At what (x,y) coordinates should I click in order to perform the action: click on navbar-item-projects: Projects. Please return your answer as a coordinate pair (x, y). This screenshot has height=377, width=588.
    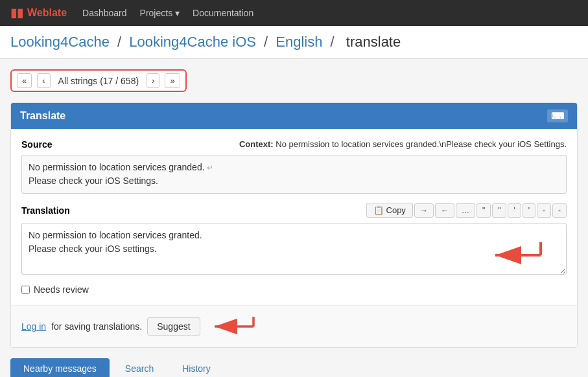
    Looking at the image, I should click on (159, 13).